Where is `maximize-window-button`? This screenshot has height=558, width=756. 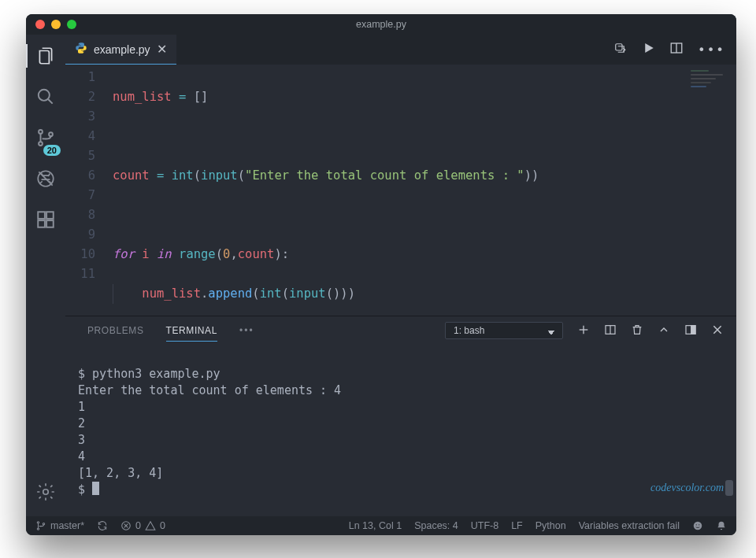
maximize-window-button is located at coordinates (72, 24).